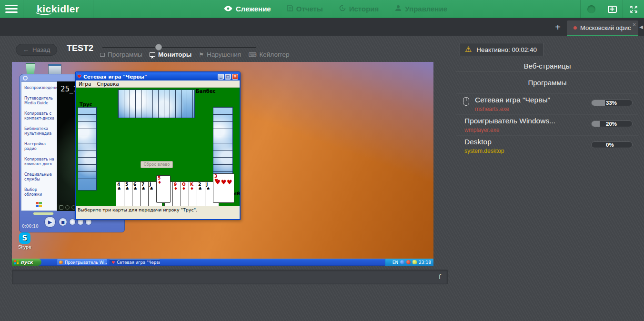 Image resolution: width=644 pixels, height=321 pixels. What do you see at coordinates (547, 146) in the screenshot?
I see `program-row-desktop: Desktop system.desktop 0%` at bounding box center [547, 146].